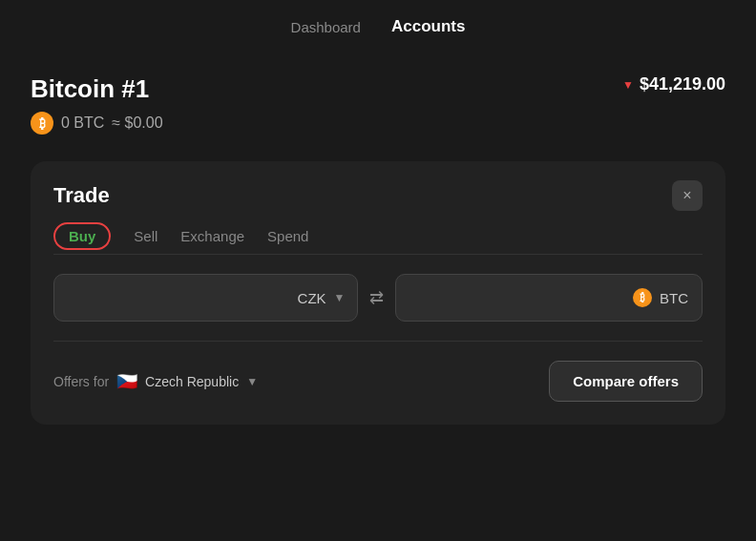 This screenshot has width=756, height=541. Describe the element at coordinates (192, 382) in the screenshot. I see `country-name: Czech Republic` at that location.